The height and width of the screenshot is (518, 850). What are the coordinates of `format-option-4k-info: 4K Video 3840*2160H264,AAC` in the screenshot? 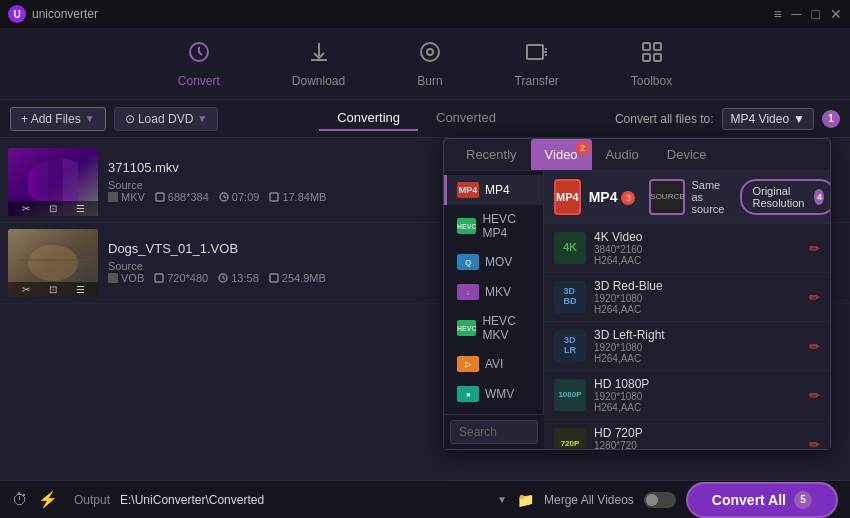 It's located at (698, 248).